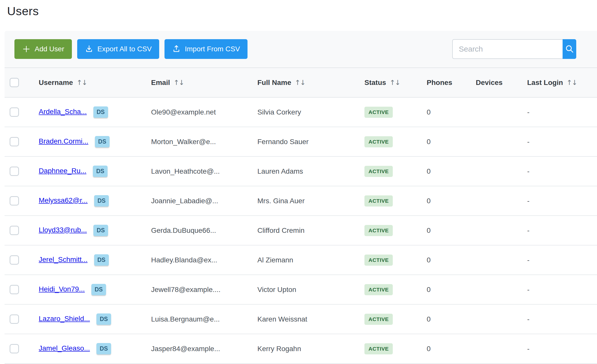  What do you see at coordinates (301, 231) in the screenshot?
I see `table-row: Lloyd33@rub... DS Gerda.DuBuque66... Cli…` at bounding box center [301, 231].